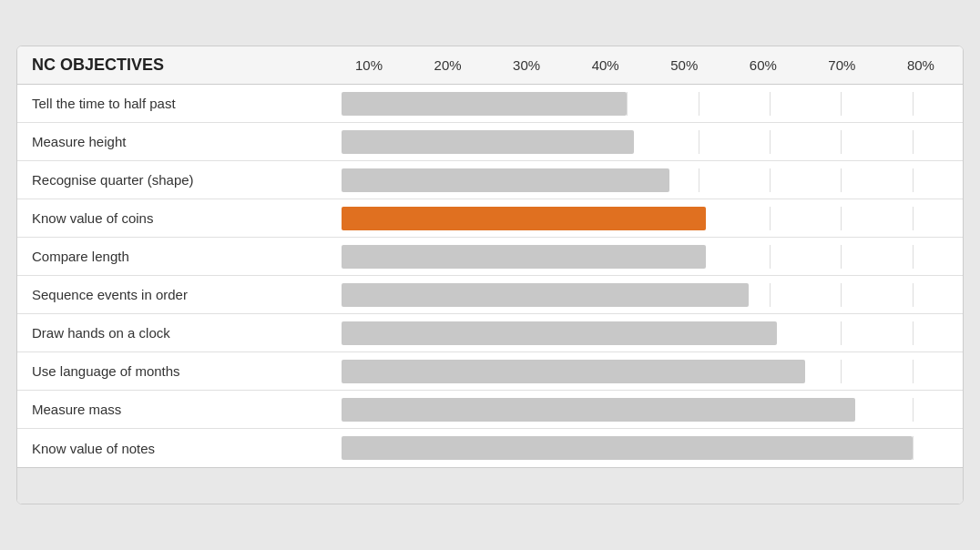 This screenshot has width=980, height=550. Describe the element at coordinates (490, 372) in the screenshot. I see `table-row: Use language of months` at that location.